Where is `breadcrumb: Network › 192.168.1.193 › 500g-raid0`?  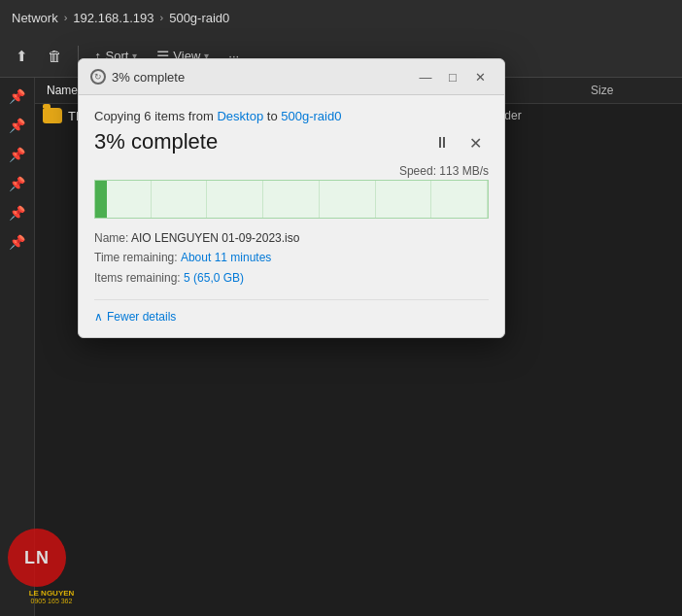 breadcrumb: Network › 192.168.1.193 › 500g-raid0 is located at coordinates (341, 17).